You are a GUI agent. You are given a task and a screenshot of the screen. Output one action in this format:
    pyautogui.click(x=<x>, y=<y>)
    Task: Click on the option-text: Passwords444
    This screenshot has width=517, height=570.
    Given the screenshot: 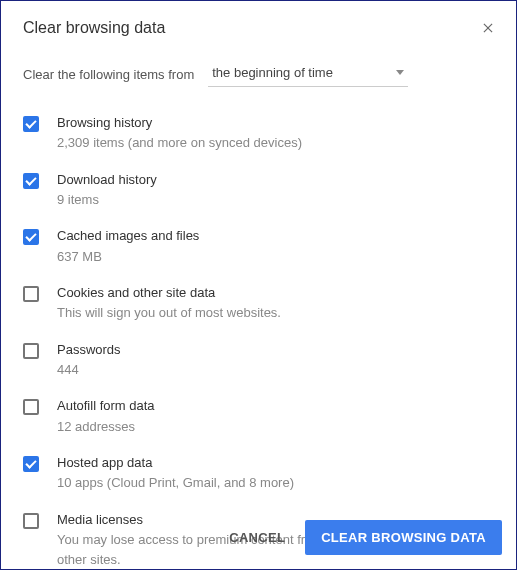 What is the action you would take?
    pyautogui.click(x=278, y=360)
    